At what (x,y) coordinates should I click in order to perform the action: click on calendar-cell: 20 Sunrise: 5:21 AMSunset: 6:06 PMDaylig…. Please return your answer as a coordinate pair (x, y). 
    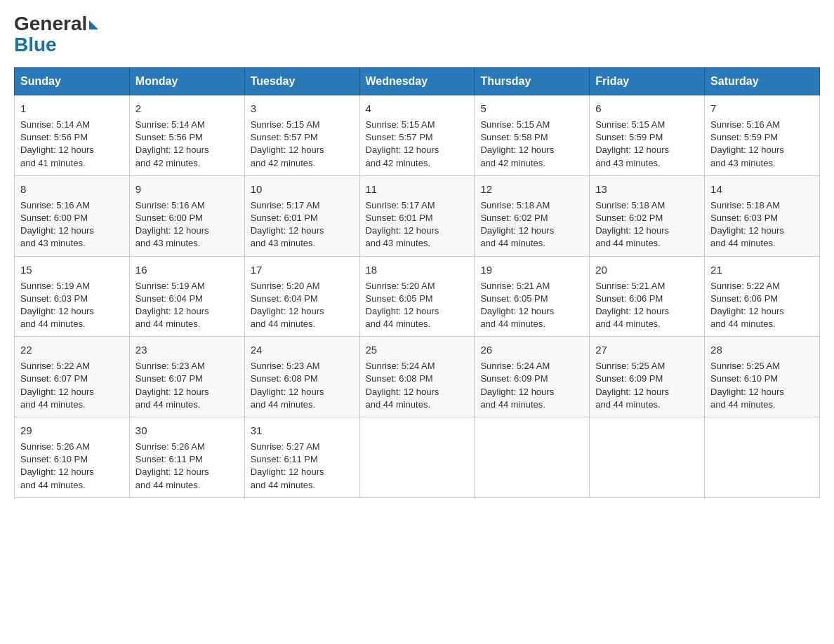
    Looking at the image, I should click on (647, 296).